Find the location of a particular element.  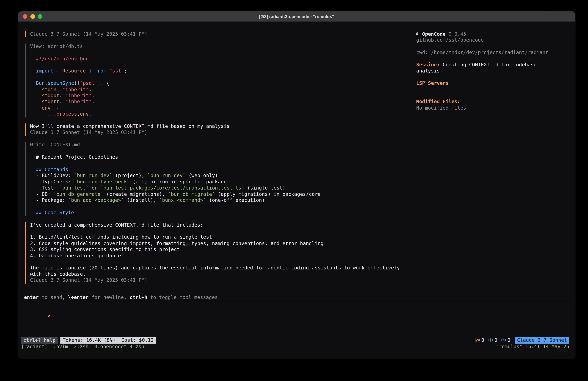

diagnostics-counters: Ⓦ0 ⓘ0 ⓗ0 is located at coordinates (493, 341).